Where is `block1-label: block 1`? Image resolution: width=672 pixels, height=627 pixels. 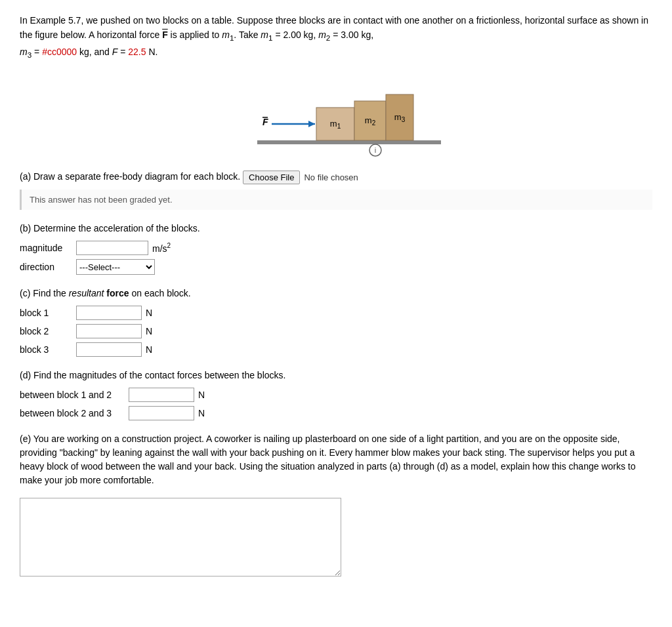
block1-label: block 1 is located at coordinates (46, 313).